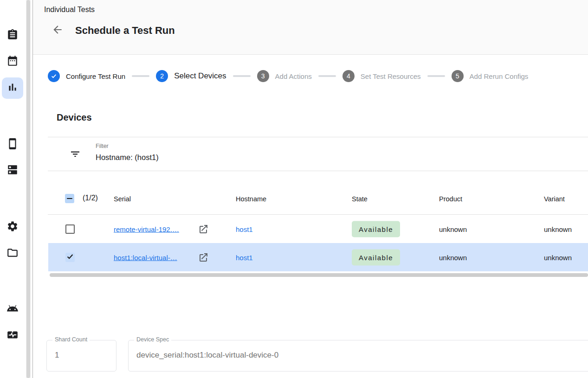 This screenshot has width=588, height=378. Describe the element at coordinates (13, 227) in the screenshot. I see `sidebar-item-settings` at that location.